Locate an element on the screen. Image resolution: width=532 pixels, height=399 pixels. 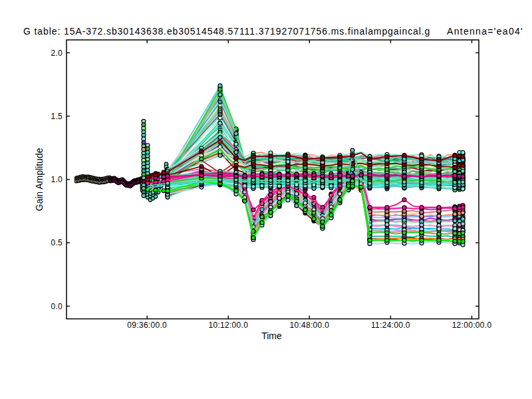
svg-text: 2.0 is located at coordinates (57, 53).